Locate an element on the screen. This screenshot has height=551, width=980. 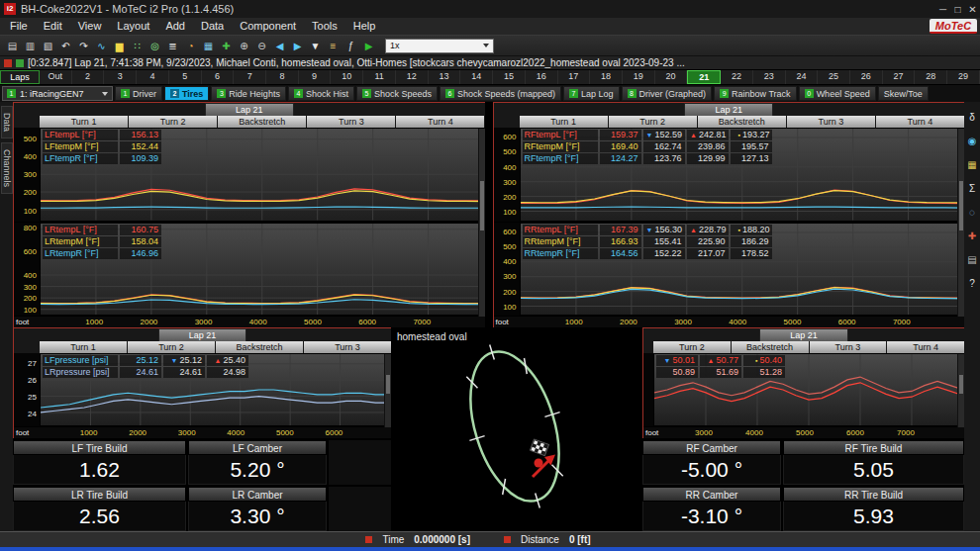
scatter-icon: ∷ is located at coordinates (137, 46).